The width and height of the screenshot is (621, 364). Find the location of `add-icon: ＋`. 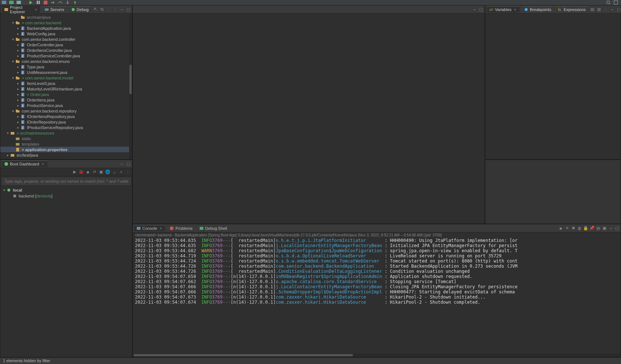

add-icon: ＋ is located at coordinates (121, 172).